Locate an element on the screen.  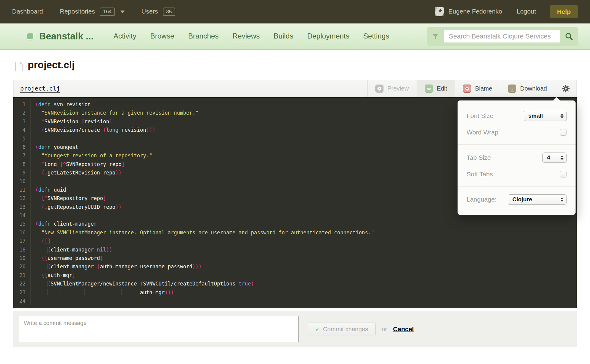
page-title: project.clj is located at coordinates (51, 66).